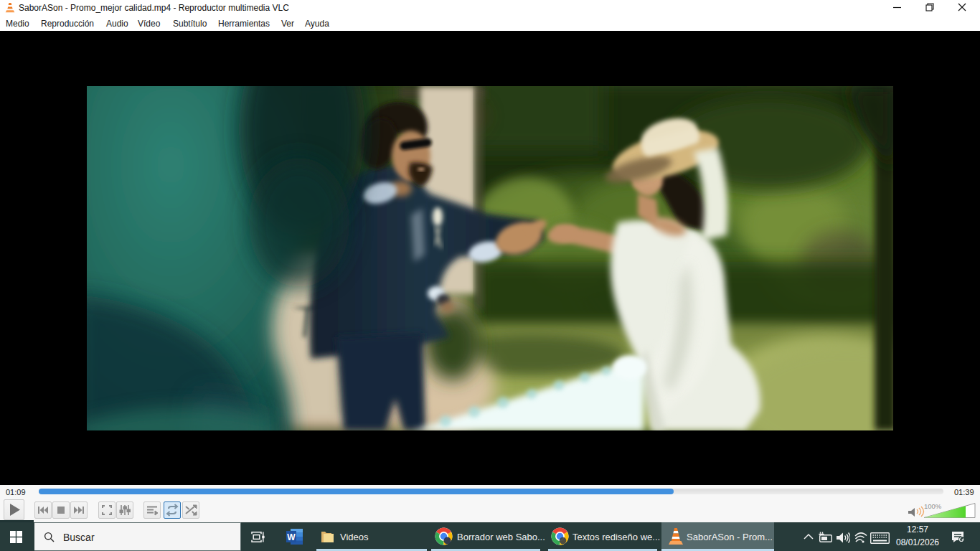  I want to click on svg-text: W, so click(291, 537).